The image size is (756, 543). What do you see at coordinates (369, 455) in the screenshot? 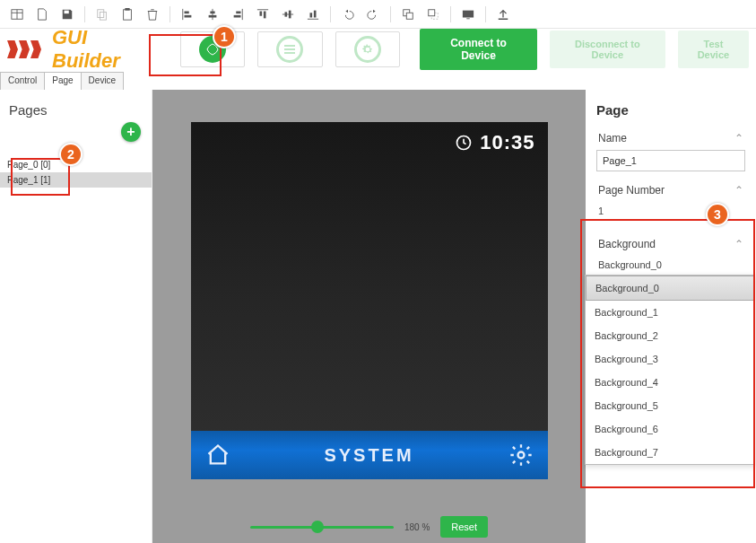
I see `preview-footer: SYSTEM` at bounding box center [369, 455].